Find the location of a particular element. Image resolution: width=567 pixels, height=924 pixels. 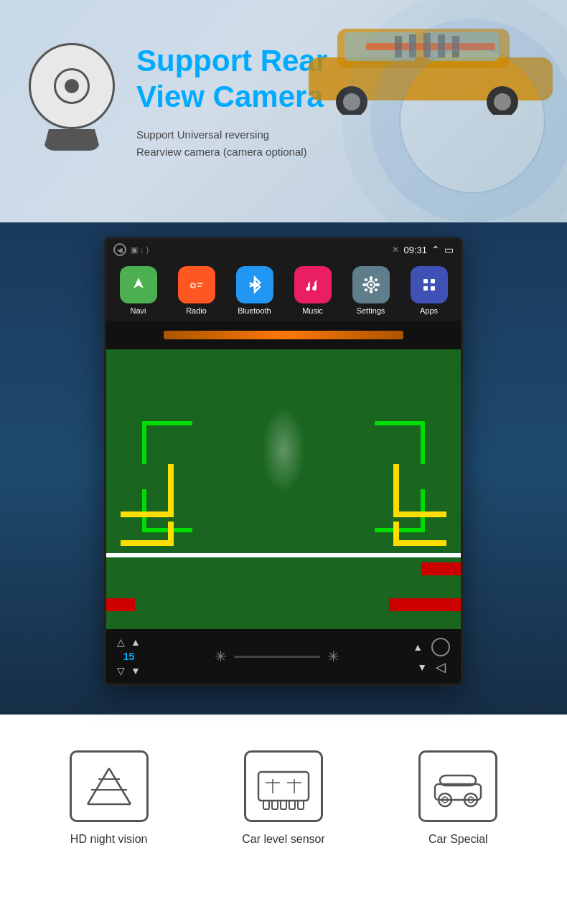

signal-icon: ✕ is located at coordinates (395, 250).